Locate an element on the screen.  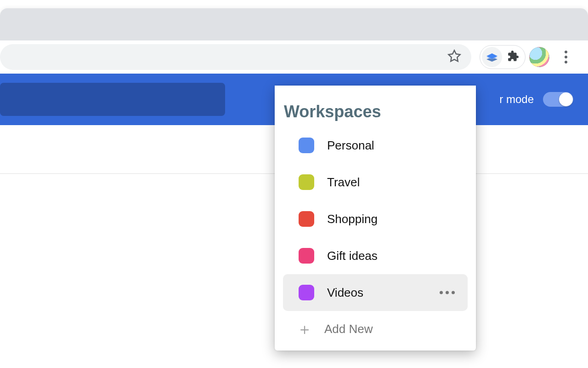
profile-avatar is located at coordinates (539, 57).